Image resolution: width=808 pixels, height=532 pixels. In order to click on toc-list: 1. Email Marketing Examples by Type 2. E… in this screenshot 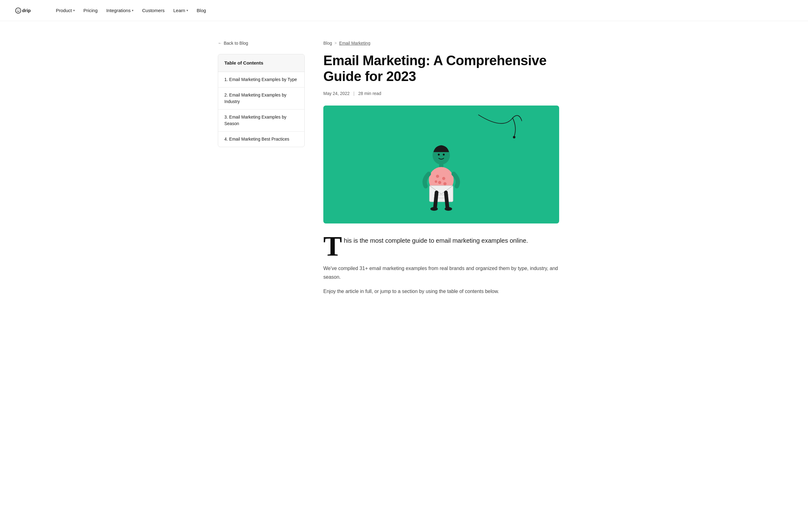, I will do `click(261, 109)`.